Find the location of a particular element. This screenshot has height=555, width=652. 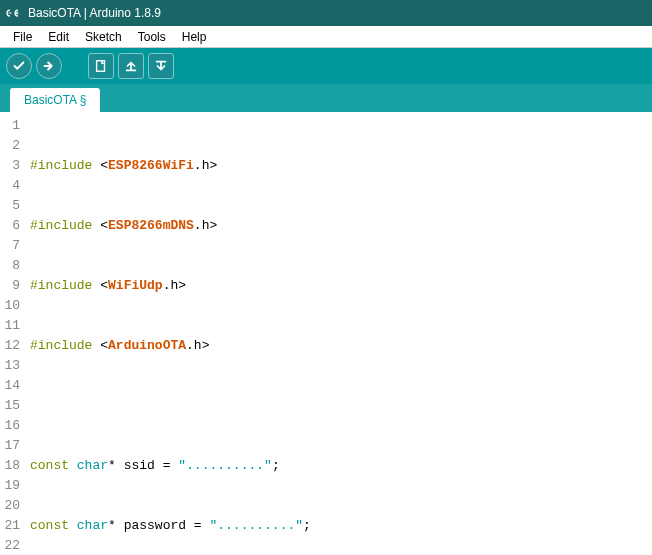

menu-edit: Edit is located at coordinates (58, 37).